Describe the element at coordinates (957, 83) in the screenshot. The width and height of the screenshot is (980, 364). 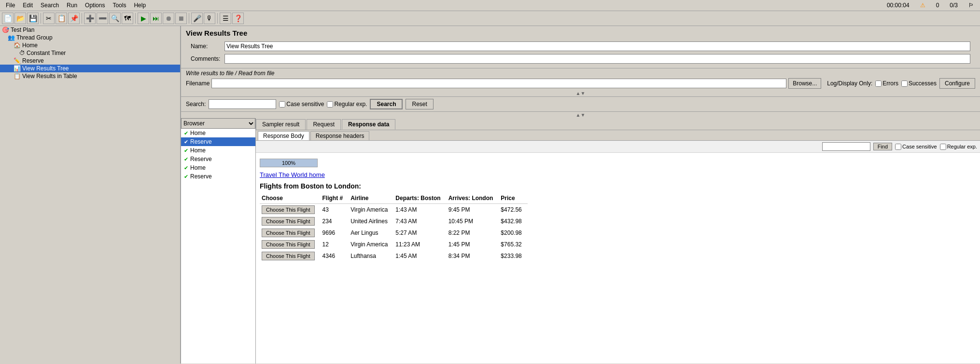
I see `configure-button: Configure` at that location.